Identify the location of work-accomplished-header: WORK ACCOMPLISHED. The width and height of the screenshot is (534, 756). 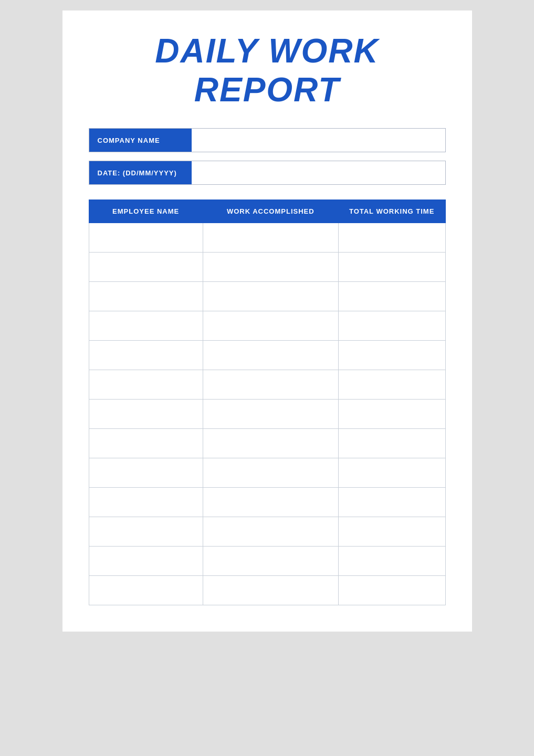
(270, 212).